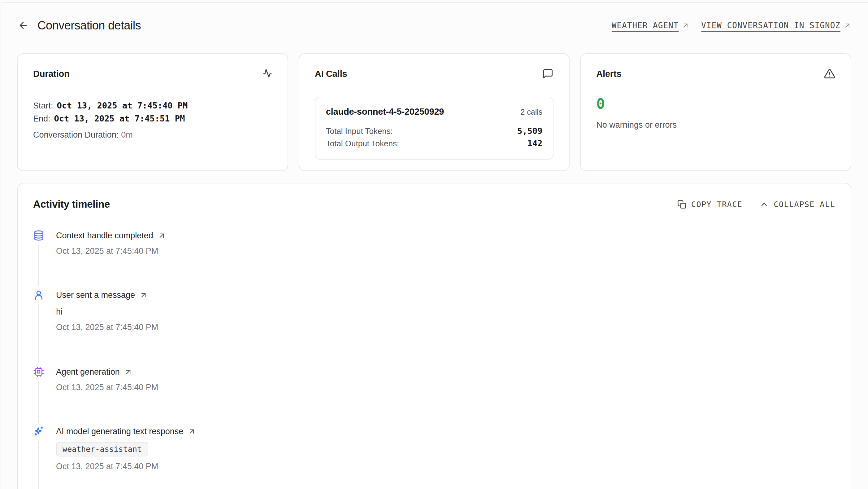 Image resolution: width=868 pixels, height=489 pixels. What do you see at coordinates (42, 119) in the screenshot?
I see `duration-end-label: End:` at bounding box center [42, 119].